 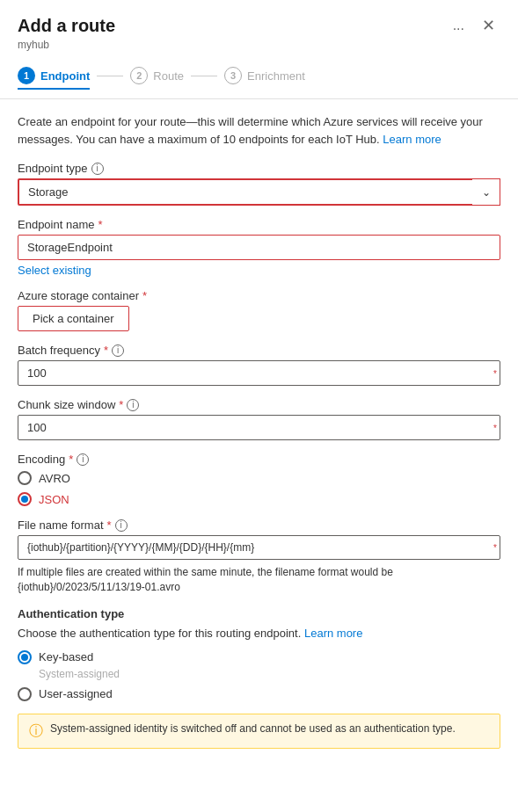 I want to click on description-text: Create an endpoint for your route—this w…, so click(x=259, y=130).